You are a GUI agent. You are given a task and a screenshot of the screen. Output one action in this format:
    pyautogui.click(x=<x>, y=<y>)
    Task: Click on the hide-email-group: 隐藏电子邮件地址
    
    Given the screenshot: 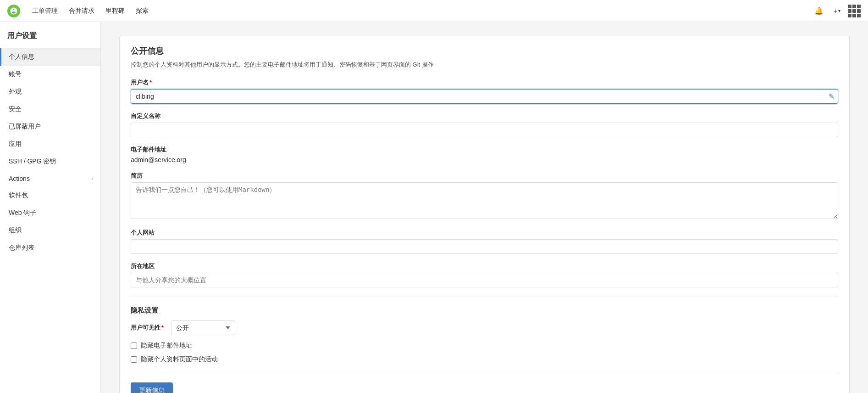 What is the action you would take?
    pyautogui.click(x=484, y=346)
    